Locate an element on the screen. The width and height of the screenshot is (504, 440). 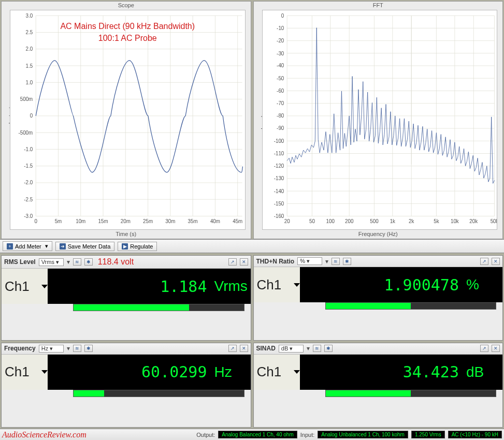
svg-text: 30m is located at coordinates (170, 222).